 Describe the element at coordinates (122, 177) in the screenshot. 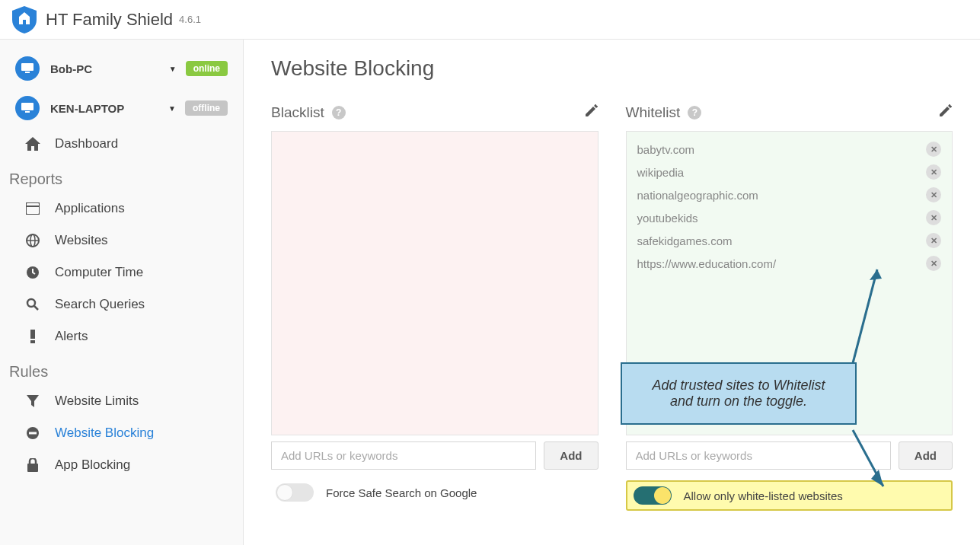

I see `section-reports: Reports` at that location.